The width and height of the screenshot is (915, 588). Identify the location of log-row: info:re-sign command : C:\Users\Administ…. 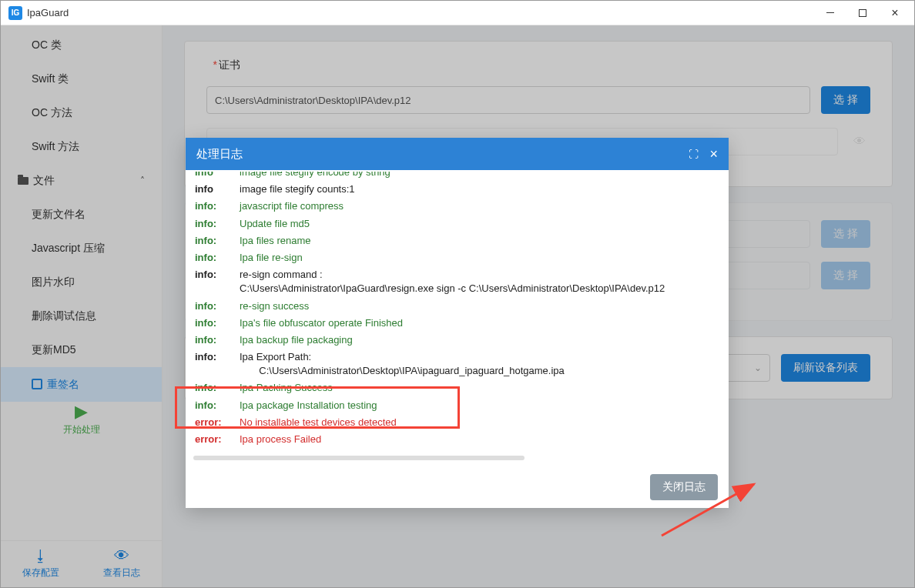
(458, 282).